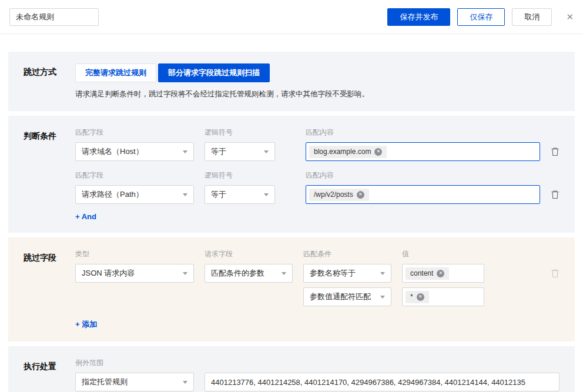 The height and width of the screenshot is (392, 583). What do you see at coordinates (49, 81) in the screenshot?
I see `skip-method-title: 跳过方式` at bounding box center [49, 81].